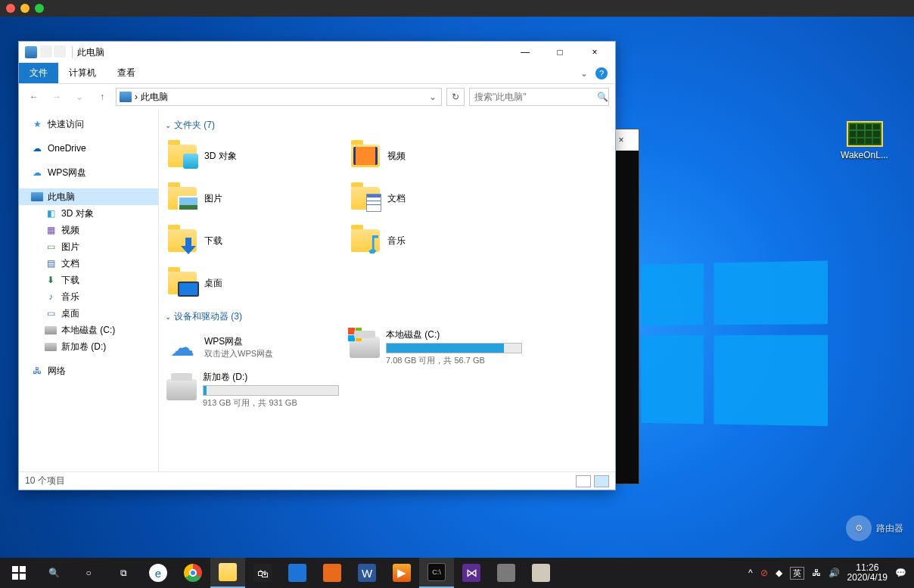  I want to click on nav-documents: ▤文档, so click(89, 263).